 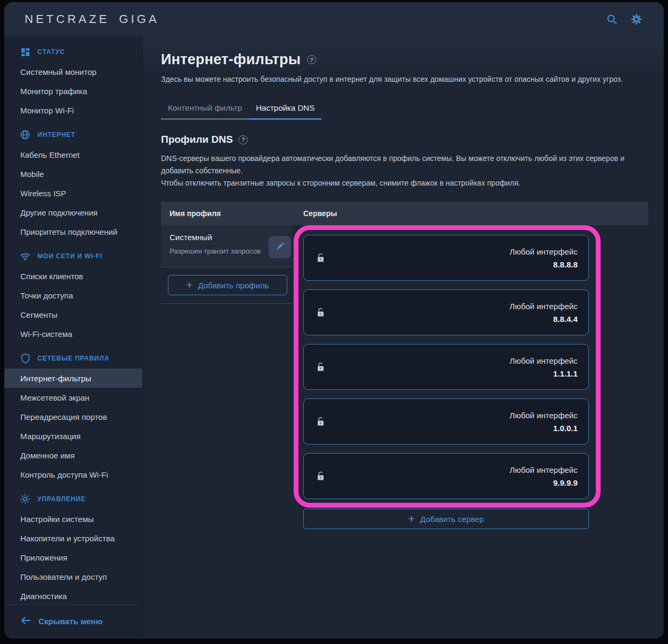 I want to click on dns-profiles-description: DNS-серверы вашего провайдера автоматиче…, so click(x=404, y=165).